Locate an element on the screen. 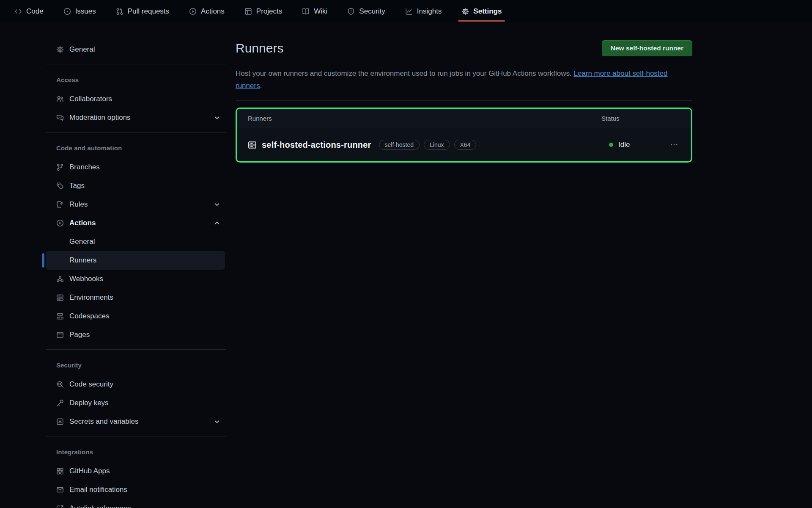  sidebar-item-label: Secrets and variables is located at coordinates (104, 422).